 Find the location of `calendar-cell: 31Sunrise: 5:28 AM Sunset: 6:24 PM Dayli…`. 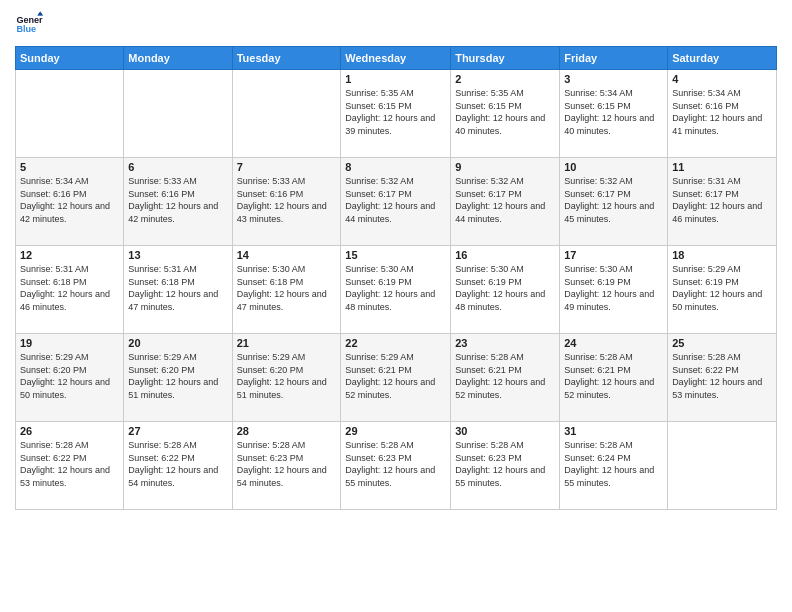

calendar-cell: 31Sunrise: 5:28 AM Sunset: 6:24 PM Dayli… is located at coordinates (614, 466).